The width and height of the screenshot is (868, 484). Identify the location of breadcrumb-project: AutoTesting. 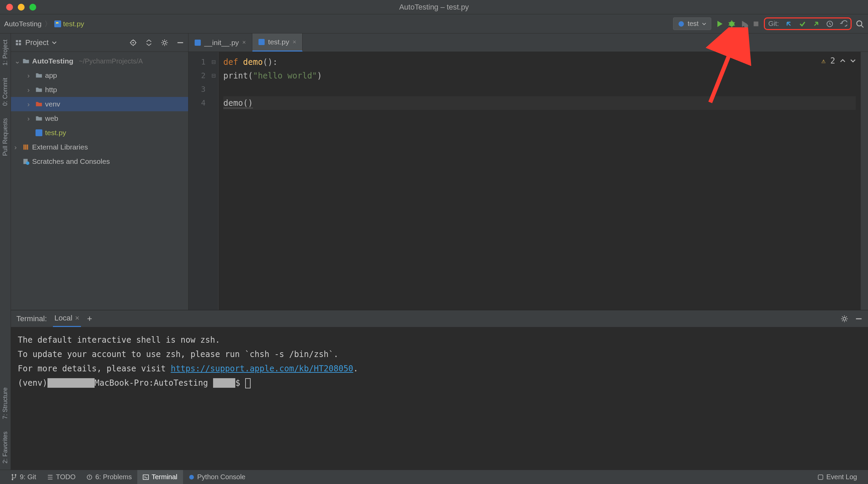
(23, 24).